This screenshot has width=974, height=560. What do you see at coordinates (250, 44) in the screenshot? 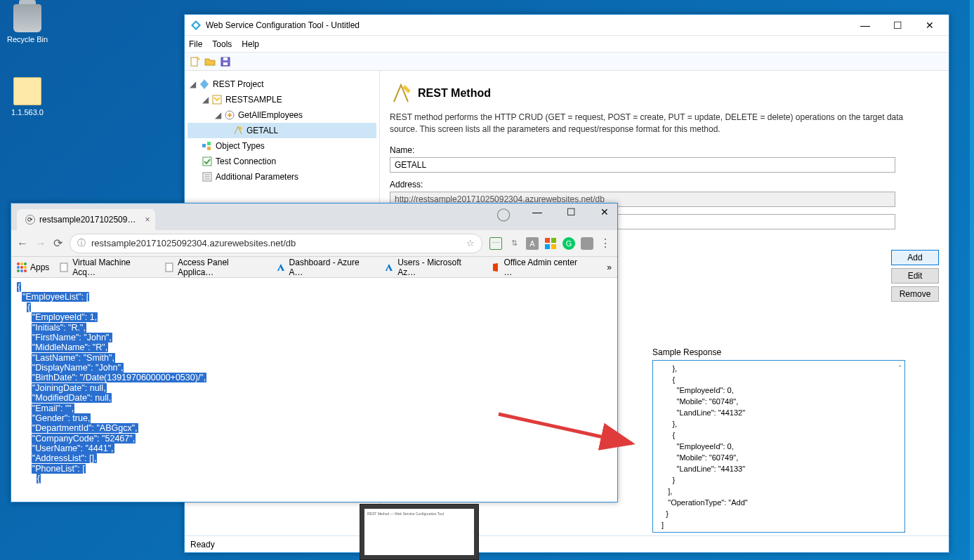
I see `menu-help: Help` at bounding box center [250, 44].